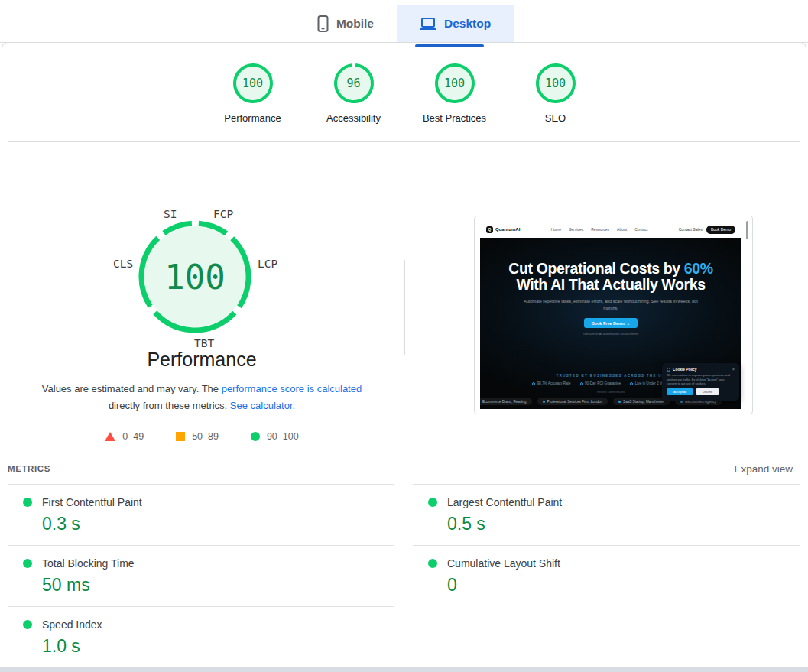 This screenshot has height=672, width=808. What do you see at coordinates (607, 576) in the screenshot?
I see `metric-cls: Cumulative Layout Shift 0` at bounding box center [607, 576].